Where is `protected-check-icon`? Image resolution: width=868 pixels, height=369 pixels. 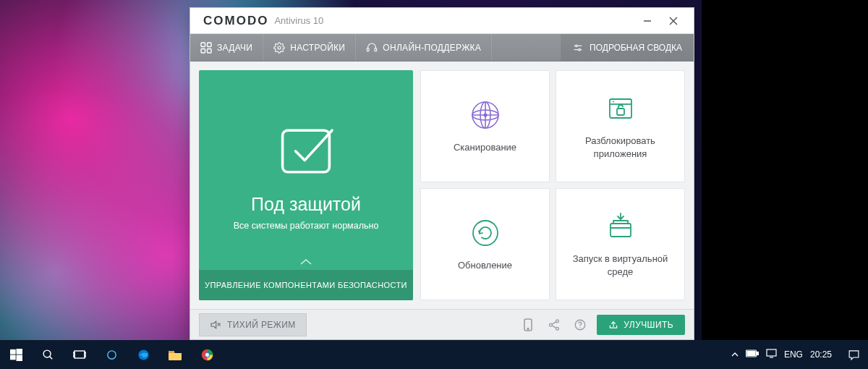
protected-check-icon is located at coordinates (306, 151).